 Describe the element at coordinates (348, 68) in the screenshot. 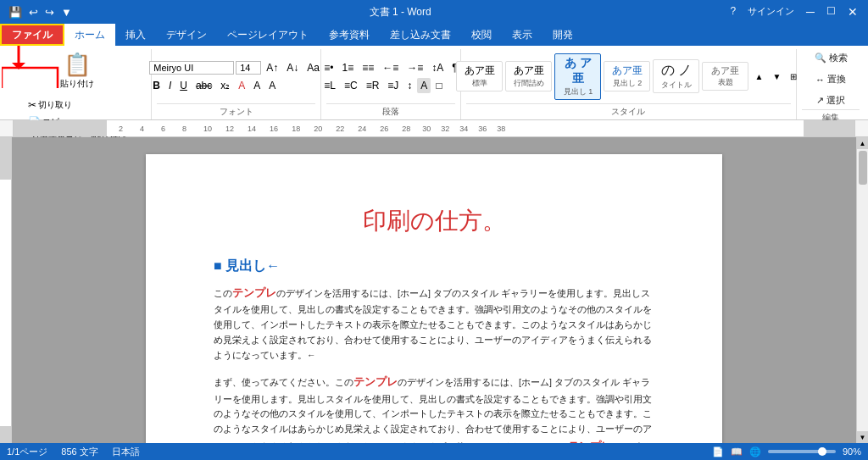

I see `numbering-button: 1≡` at that location.